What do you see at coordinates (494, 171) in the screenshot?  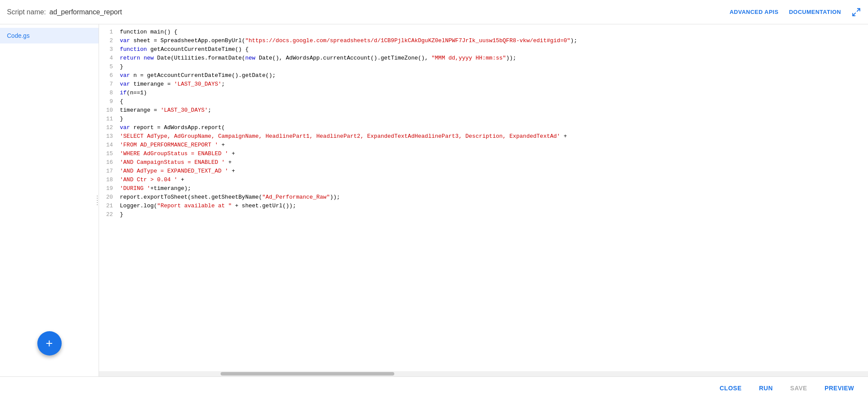 I see `line-content: 'AND AdType = EXPANDED_TEXT_AD ' +` at bounding box center [494, 171].